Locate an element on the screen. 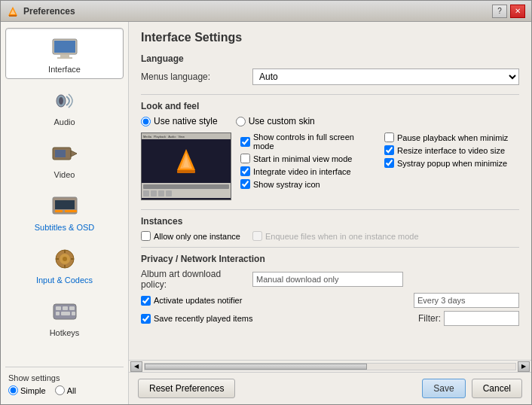 The image size is (532, 405). allow-one-instance-label: Allow only one instance is located at coordinates (191, 236).